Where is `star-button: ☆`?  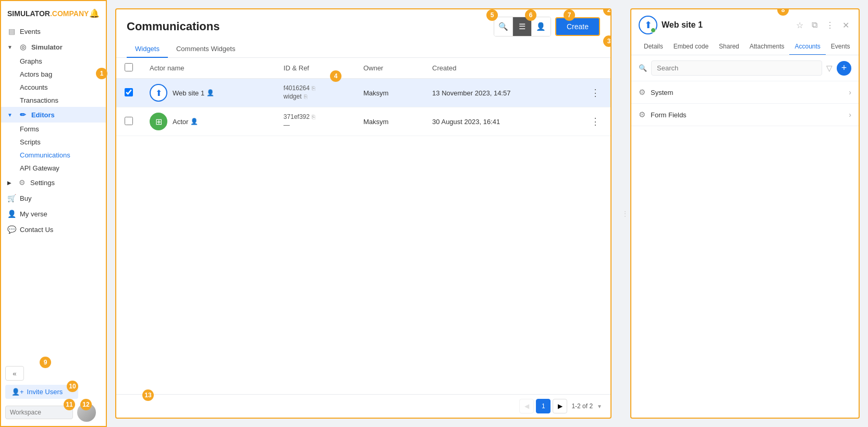 star-button: ☆ is located at coordinates (800, 25).